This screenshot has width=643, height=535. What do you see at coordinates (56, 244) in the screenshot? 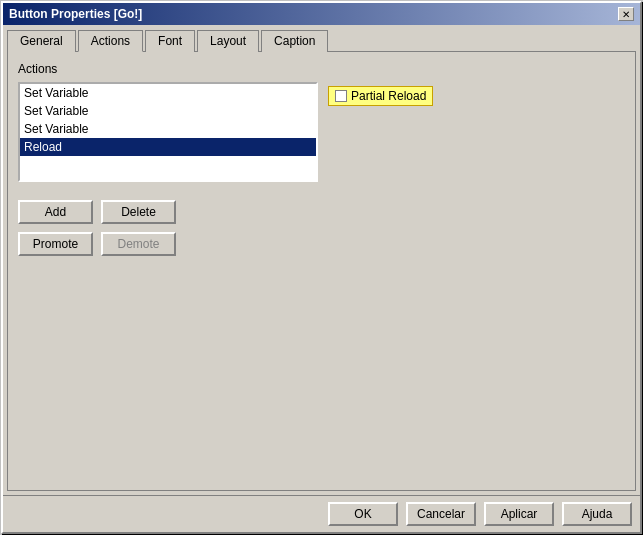
I see `promote-button: Promote` at bounding box center [56, 244].